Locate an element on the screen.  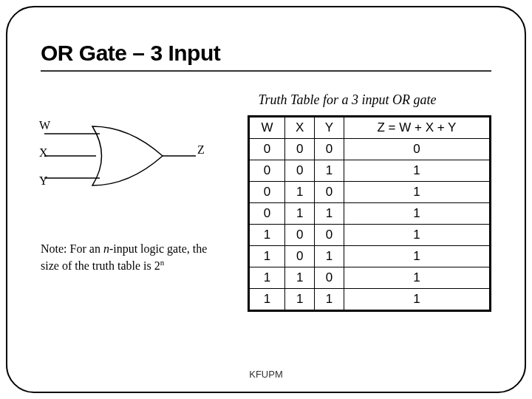
table-row: 1 0 1 1 is located at coordinates (369, 257).